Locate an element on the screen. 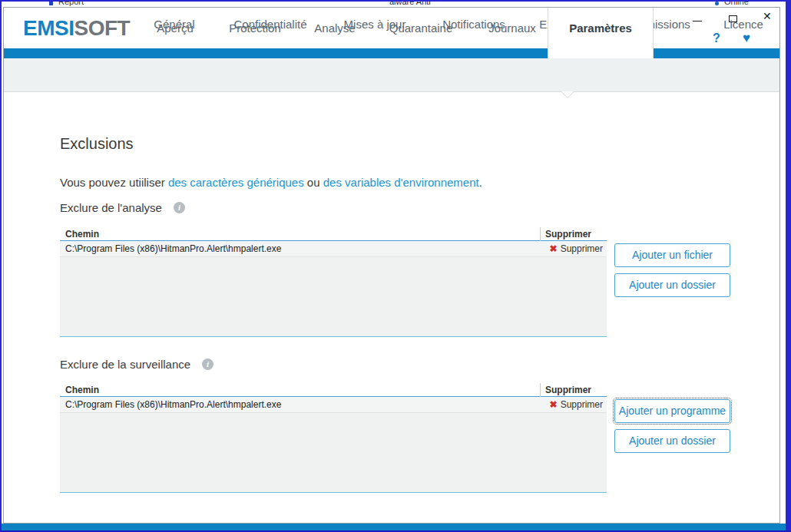 Image resolution: width=791 pixels, height=532 pixels. behind-window-top-sliver: Report alware Anti Online is located at coordinates (393, 5).